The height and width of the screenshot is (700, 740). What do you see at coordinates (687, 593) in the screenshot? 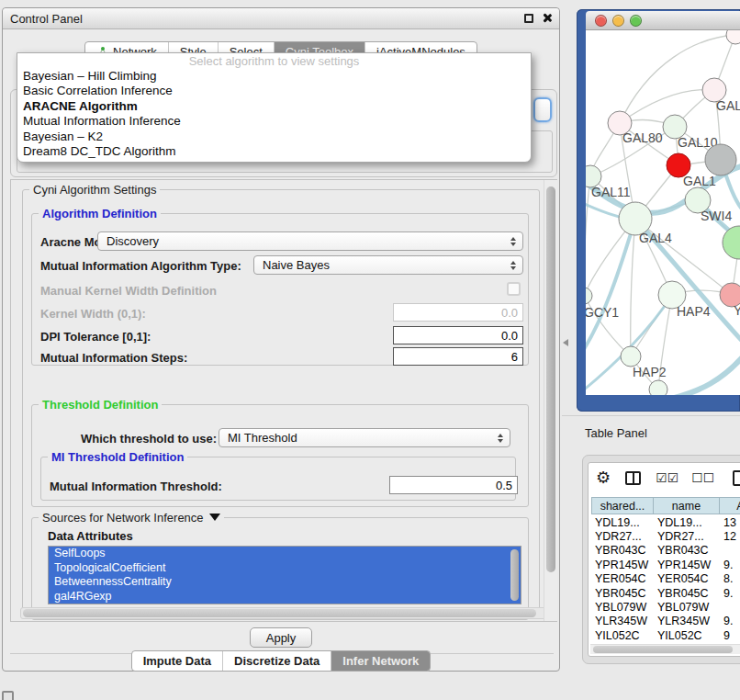
I see `table-cell: YBR045C` at bounding box center [687, 593].